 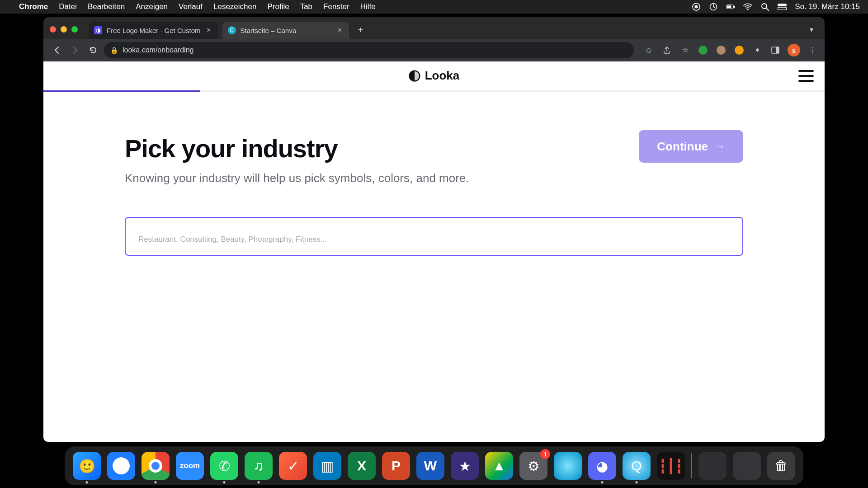 What do you see at coordinates (434, 466) in the screenshot?
I see `mac-dock: 🙂 zoom ✆ ♫ ✓ ▥ X P W ★ ▲ ⚙1 ◕ Q ┇┃┇ 🗑` at bounding box center [434, 466].